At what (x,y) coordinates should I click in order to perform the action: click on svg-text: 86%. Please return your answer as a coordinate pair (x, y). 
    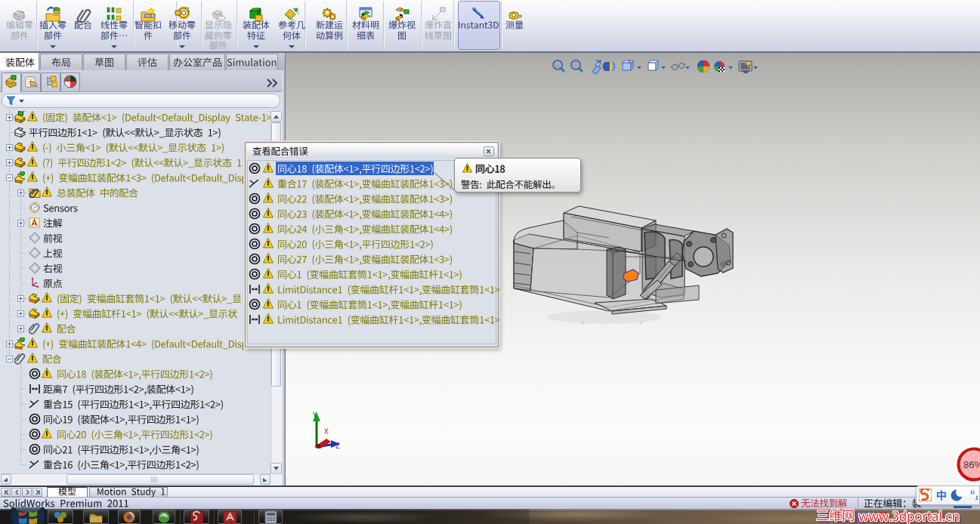
    Looking at the image, I should click on (972, 465).